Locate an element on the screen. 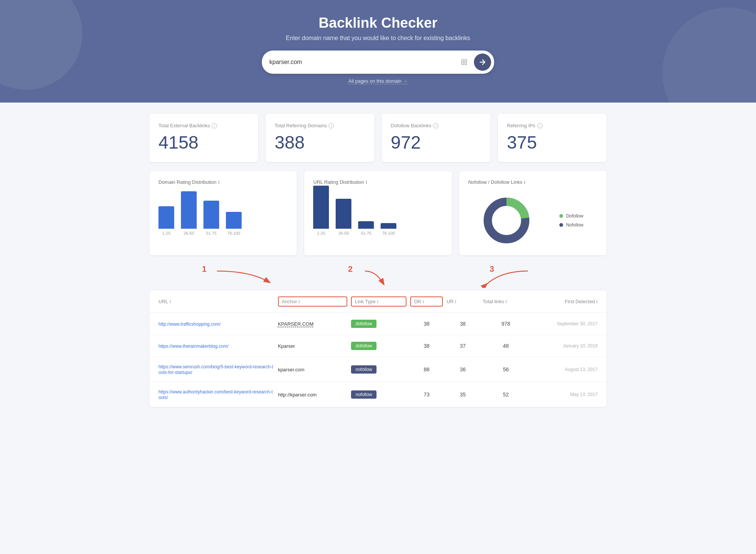 This screenshot has width=756, height=554. stat-card-total-external: Total External Backlinks i 4158 is located at coordinates (204, 138).